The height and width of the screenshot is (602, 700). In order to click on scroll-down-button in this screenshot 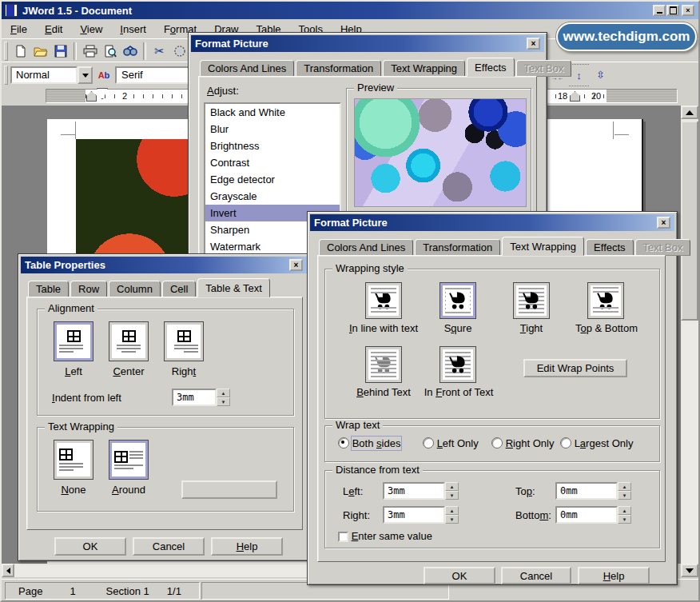, I will do `click(690, 571)`.